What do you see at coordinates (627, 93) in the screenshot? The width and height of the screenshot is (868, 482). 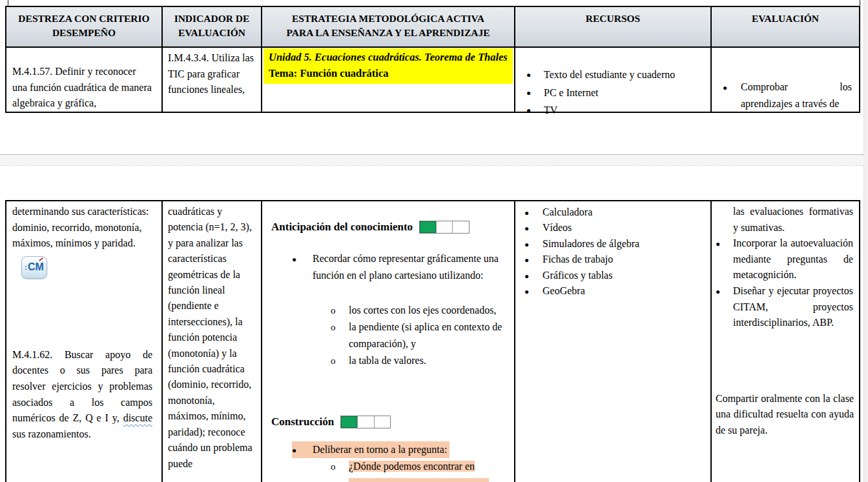 I see `recurso-text: PC e Internet` at bounding box center [627, 93].